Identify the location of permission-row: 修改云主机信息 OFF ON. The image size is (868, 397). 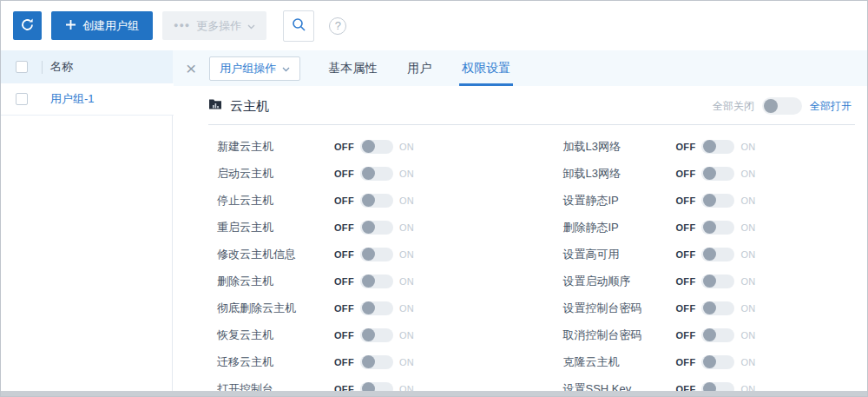
(370, 254).